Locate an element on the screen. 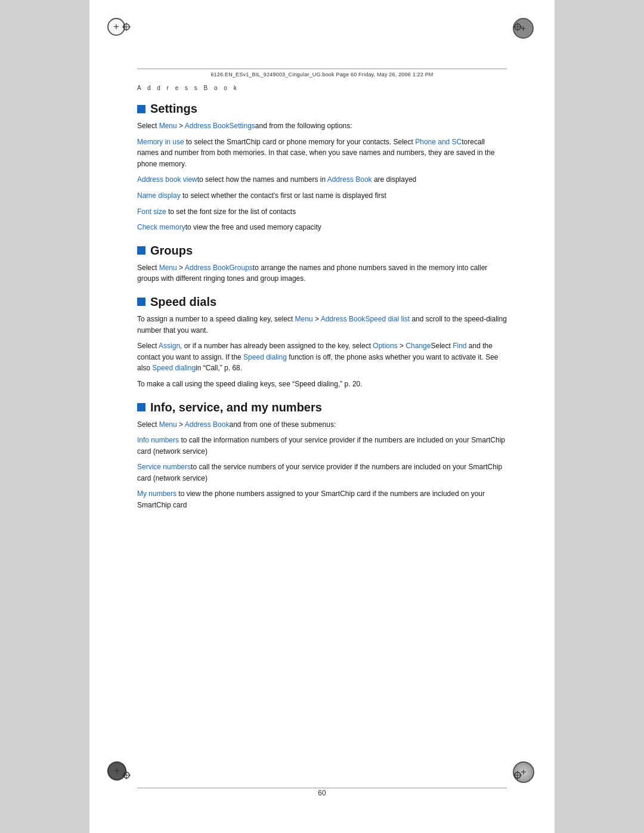 Image resolution: width=644 pixels, height=833 pixels. menu-link-is1: Menu is located at coordinates (168, 425).